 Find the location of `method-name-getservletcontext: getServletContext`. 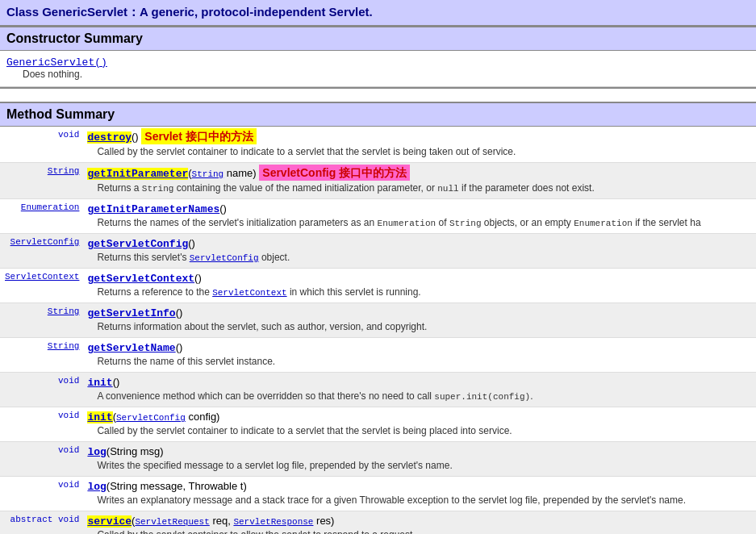

method-name-getservletcontext: getServletContext is located at coordinates (140, 279).